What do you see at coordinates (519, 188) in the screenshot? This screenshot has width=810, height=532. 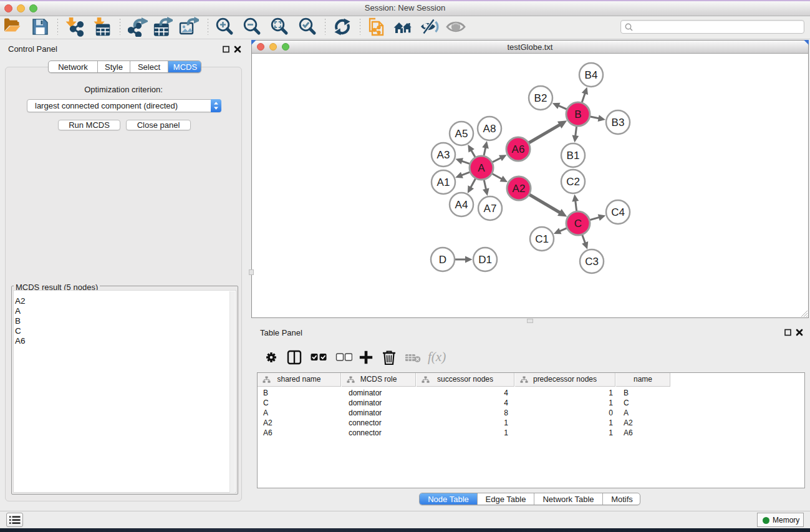 I see `svg-text: A2` at bounding box center [519, 188].